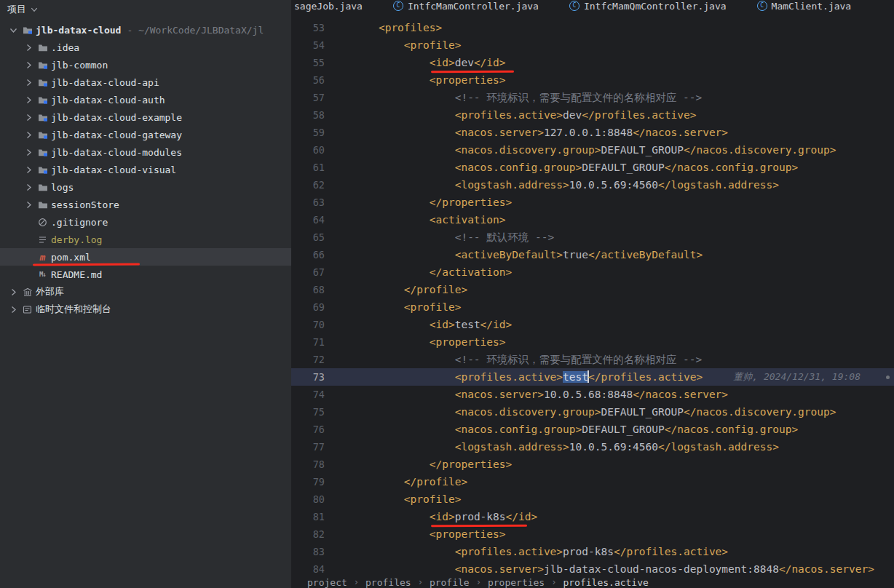 Image resolution: width=894 pixels, height=588 pixels. I want to click on line-number: 84, so click(308, 569).